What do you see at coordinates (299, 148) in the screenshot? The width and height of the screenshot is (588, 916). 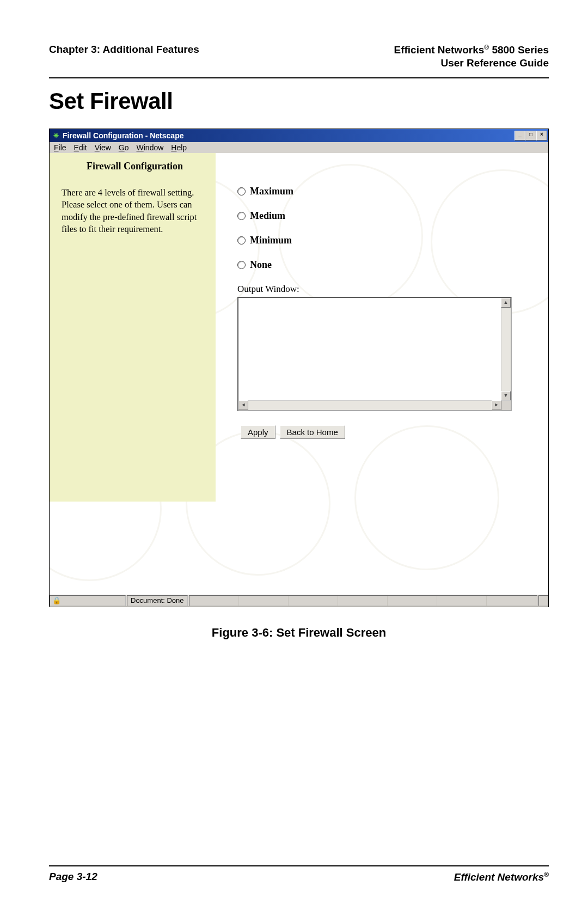 I see `menu-bar: File Edit View Go Window Help` at bounding box center [299, 148].